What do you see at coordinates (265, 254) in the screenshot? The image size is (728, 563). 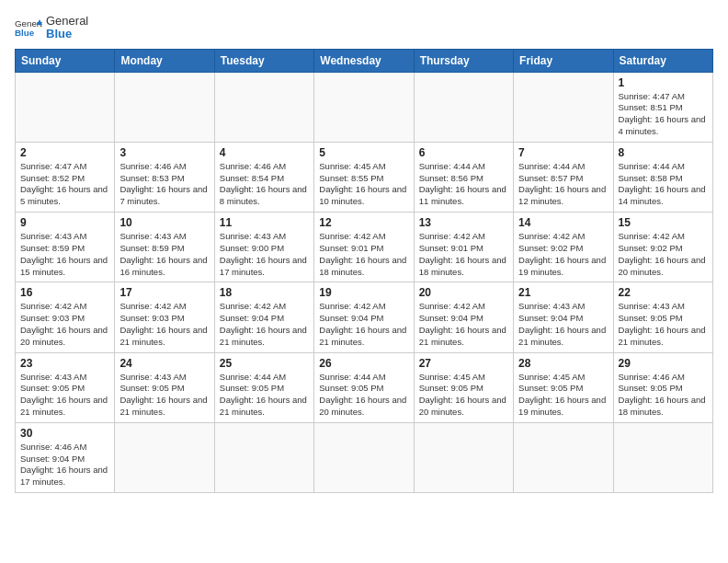 I see `day-info: Sunrise: 4:43 AMSunset: 9:00 PMDaylight:…` at bounding box center [265, 254].